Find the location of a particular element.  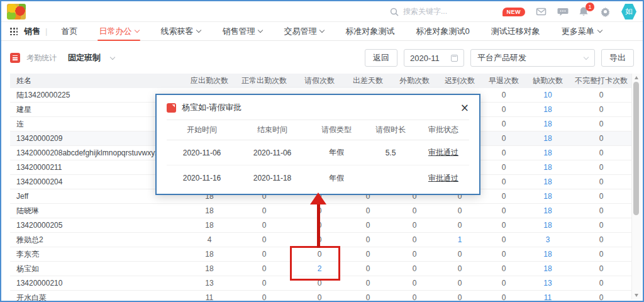

table-row: 杨宝如18020000180 is located at coordinates (322, 269).